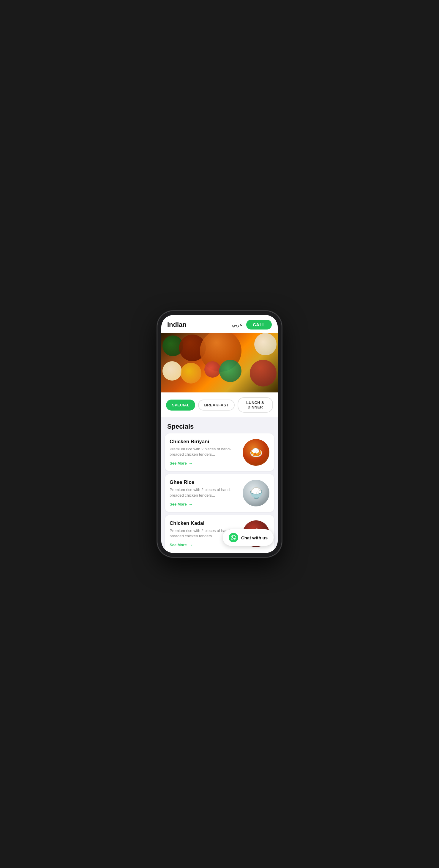 The image size is (439, 868). Describe the element at coordinates (206, 452) in the screenshot. I see `food-info-chicken-biryani: Chicken Biriyani Premium rice with 2 pie…` at that location.